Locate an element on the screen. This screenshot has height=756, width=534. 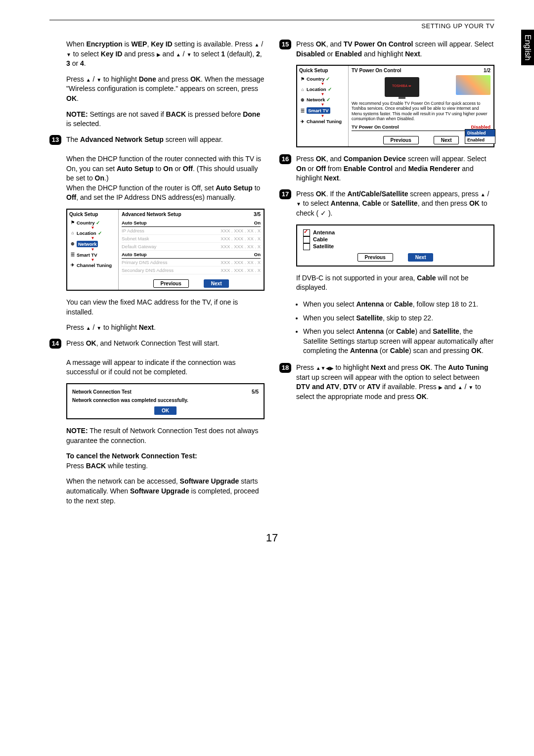
dvbc-note: If DVB-C is not supported in your area, … is located at coordinates (396, 283).